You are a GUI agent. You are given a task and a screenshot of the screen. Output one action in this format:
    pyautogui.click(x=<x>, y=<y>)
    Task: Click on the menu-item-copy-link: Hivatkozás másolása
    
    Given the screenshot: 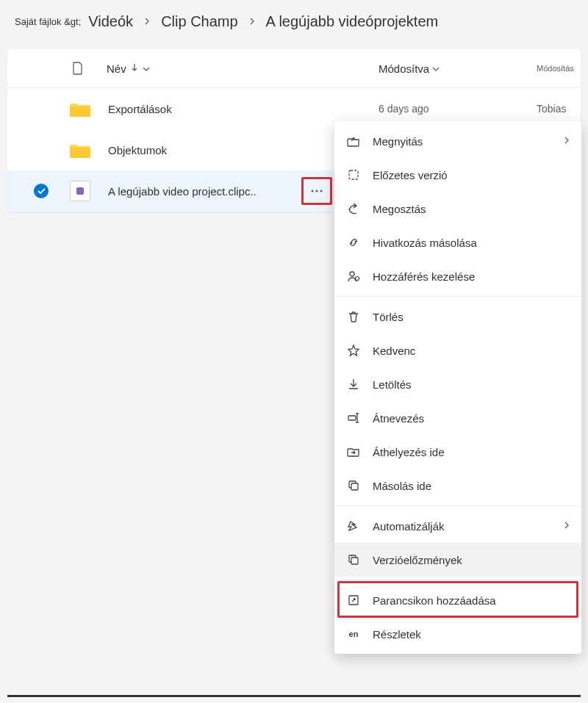 What is the action you would take?
    pyautogui.click(x=458, y=242)
    